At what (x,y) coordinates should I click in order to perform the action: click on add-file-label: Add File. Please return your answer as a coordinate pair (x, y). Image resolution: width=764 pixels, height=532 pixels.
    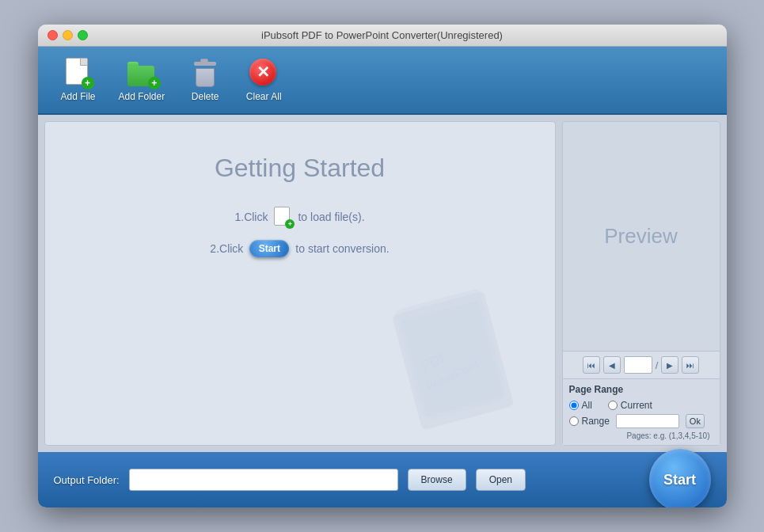
    Looking at the image, I should click on (78, 97).